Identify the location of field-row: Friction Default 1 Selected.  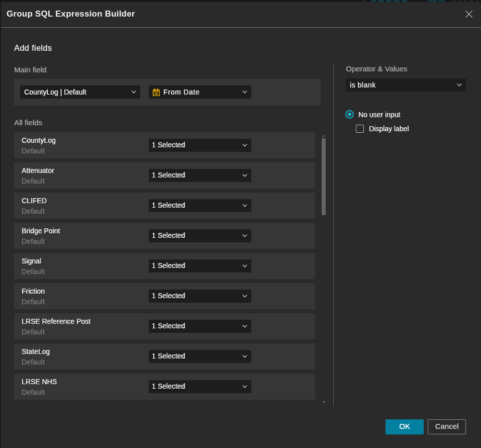
(165, 296).